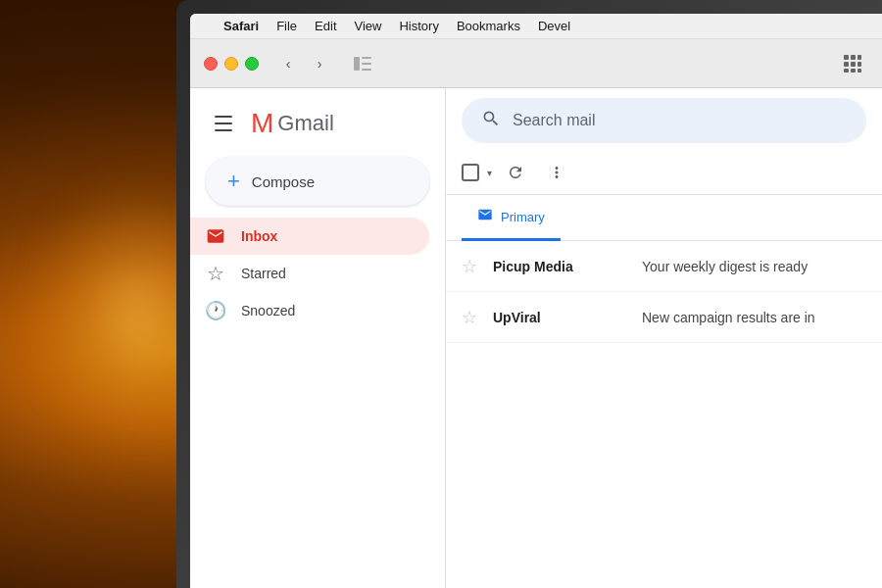 This screenshot has width=882, height=588. I want to click on search-bar-row: Search mail, so click(664, 120).